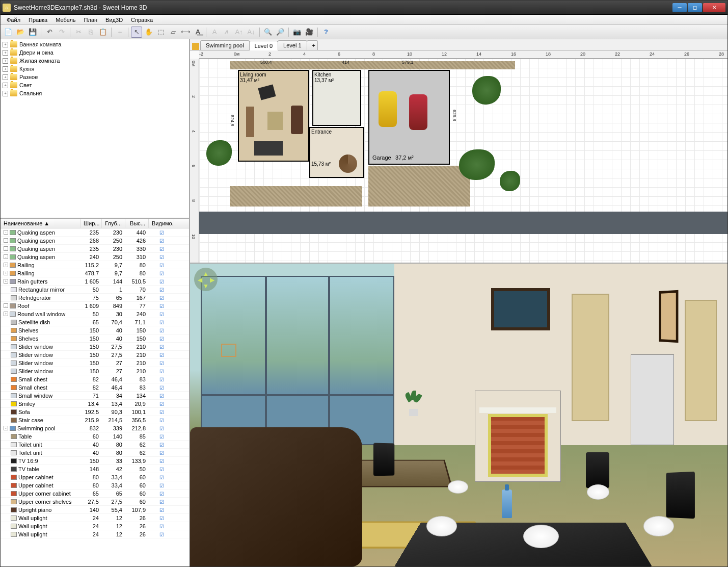  Describe the element at coordinates (62, 32) in the screenshot. I see `redo-icon: ↷` at that location.